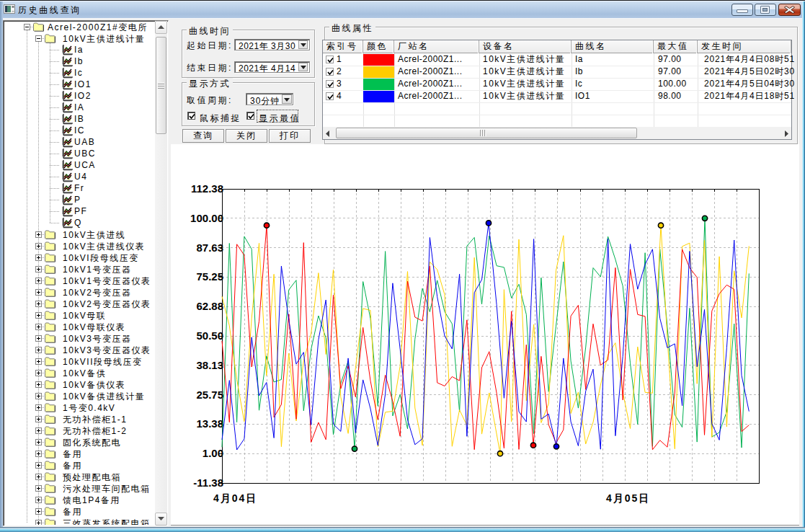 The height and width of the screenshot is (532, 805). I want to click on svg-text: 75.25, so click(210, 277).